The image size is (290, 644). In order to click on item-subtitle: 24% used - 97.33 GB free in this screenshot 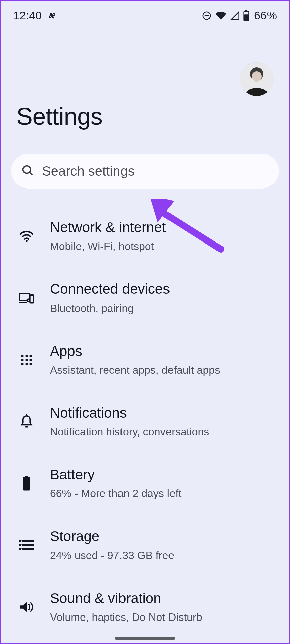, I will do `click(162, 555)`.